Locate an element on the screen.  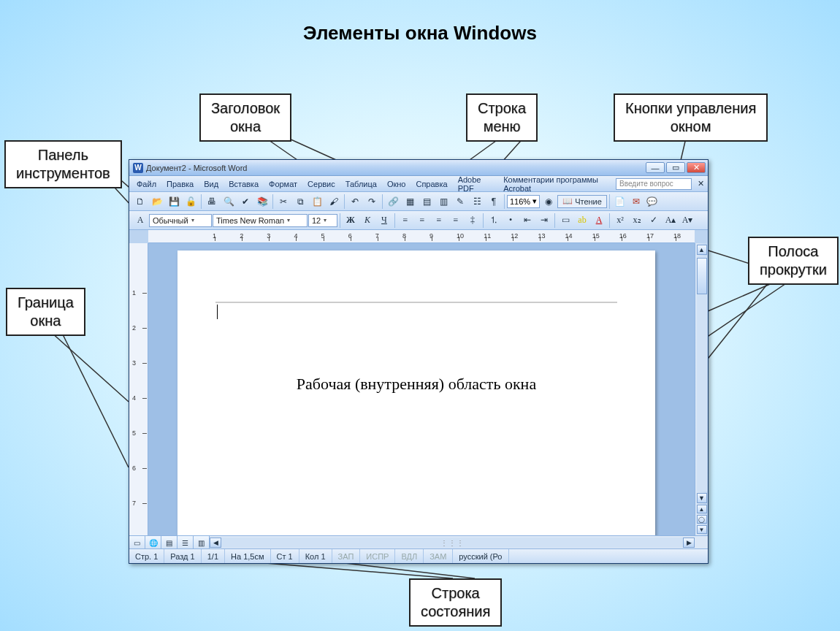
normal-view-icon: ▭ is located at coordinates (137, 543).